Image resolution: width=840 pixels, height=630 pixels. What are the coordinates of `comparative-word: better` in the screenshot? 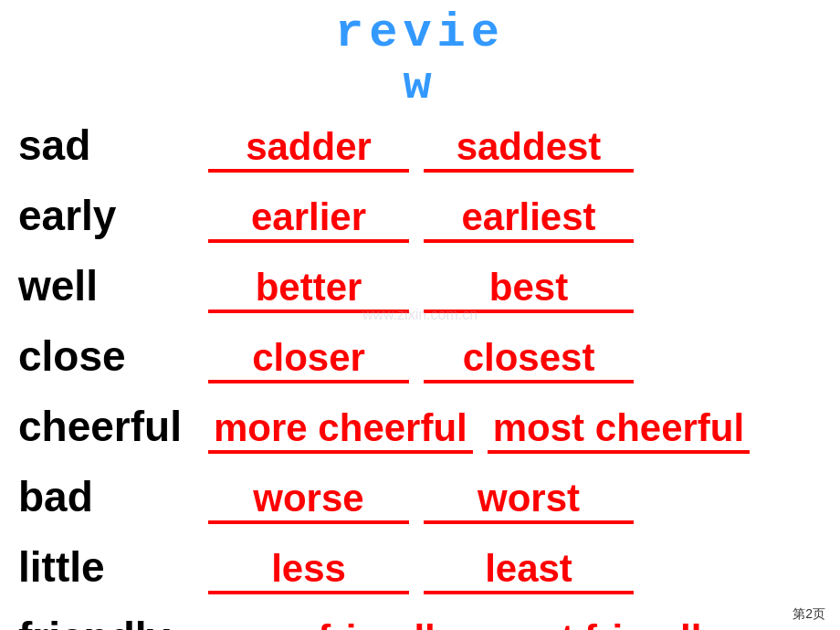 It's located at (309, 289).